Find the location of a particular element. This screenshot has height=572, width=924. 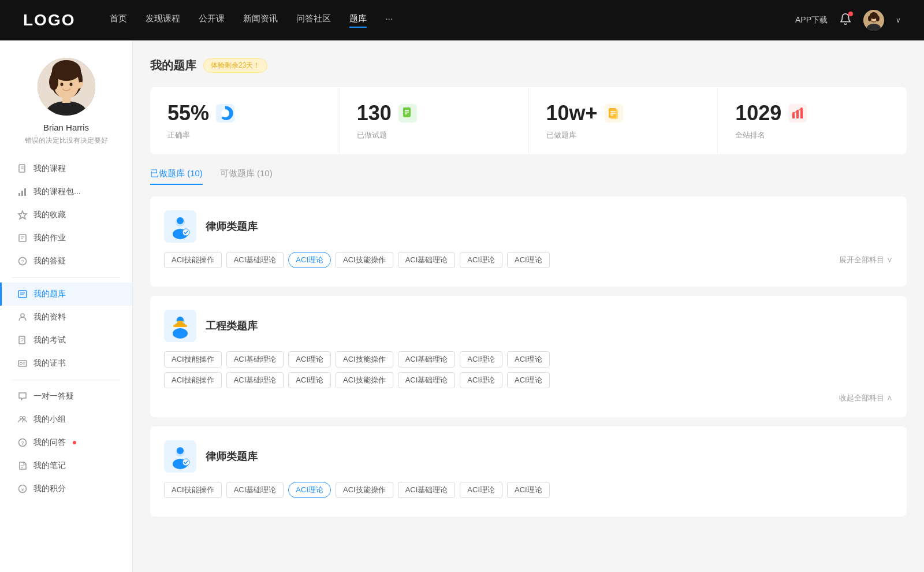

ranking-chart-icon is located at coordinates (798, 113).